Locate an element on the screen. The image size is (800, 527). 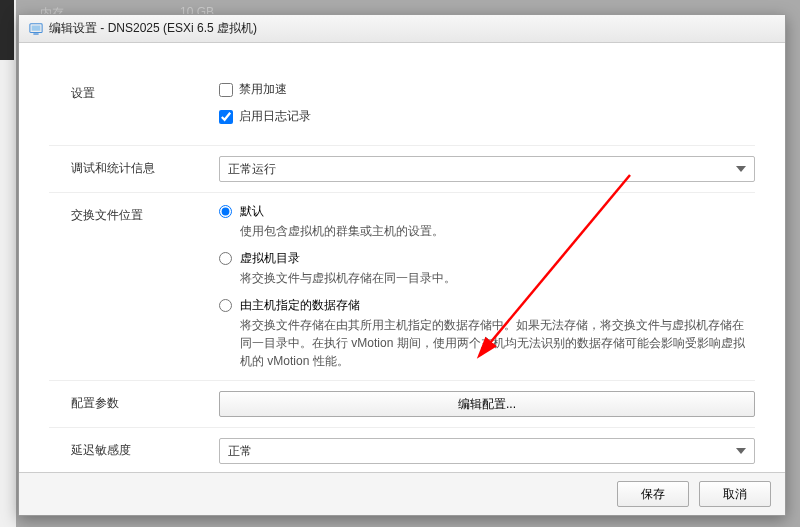
dialog-footer: 保存 取消 is located at coordinates (402, 494).